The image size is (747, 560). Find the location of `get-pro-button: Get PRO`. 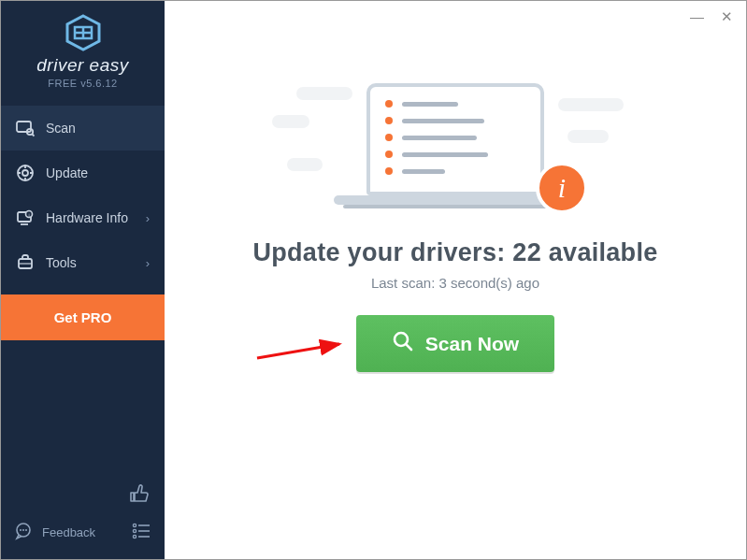

get-pro-button: Get PRO is located at coordinates (82, 318).